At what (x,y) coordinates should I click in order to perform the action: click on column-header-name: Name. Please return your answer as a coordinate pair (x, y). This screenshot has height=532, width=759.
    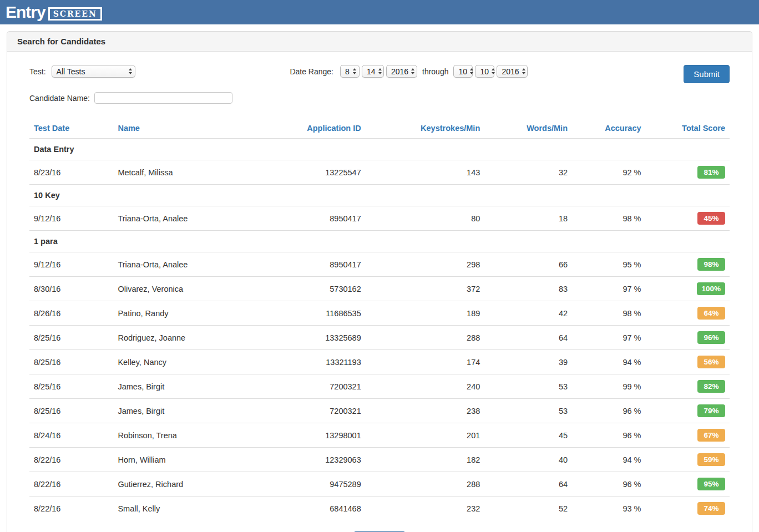
    Looking at the image, I should click on (180, 129).